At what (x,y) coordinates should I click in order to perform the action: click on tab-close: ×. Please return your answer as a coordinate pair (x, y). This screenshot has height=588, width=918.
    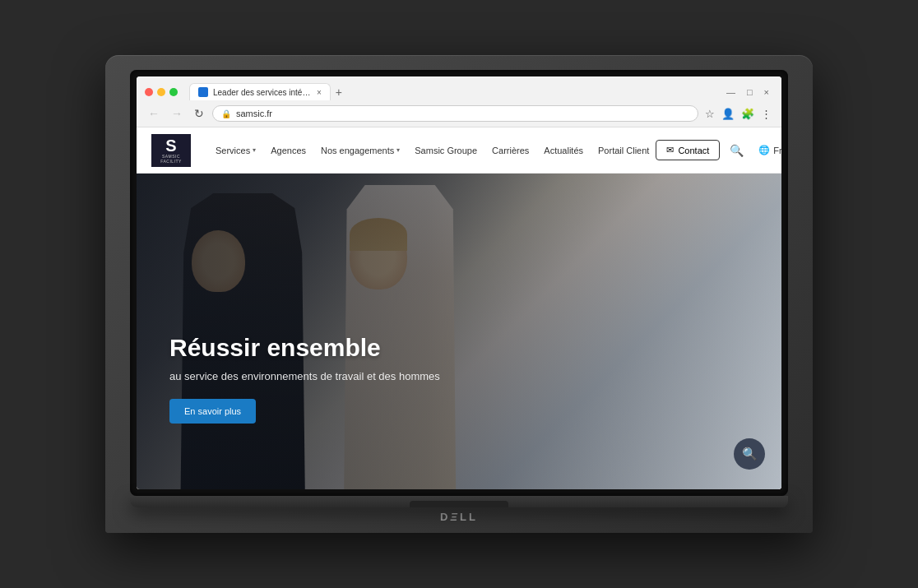
    Looking at the image, I should click on (319, 92).